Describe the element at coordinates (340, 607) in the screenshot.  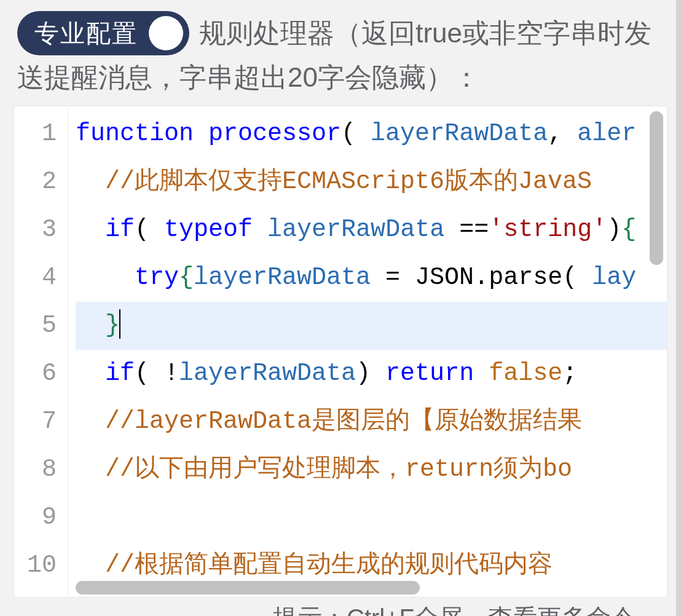
I see `hint-text: 提示：Ctrl+F全屏，查看更多命令。` at that location.